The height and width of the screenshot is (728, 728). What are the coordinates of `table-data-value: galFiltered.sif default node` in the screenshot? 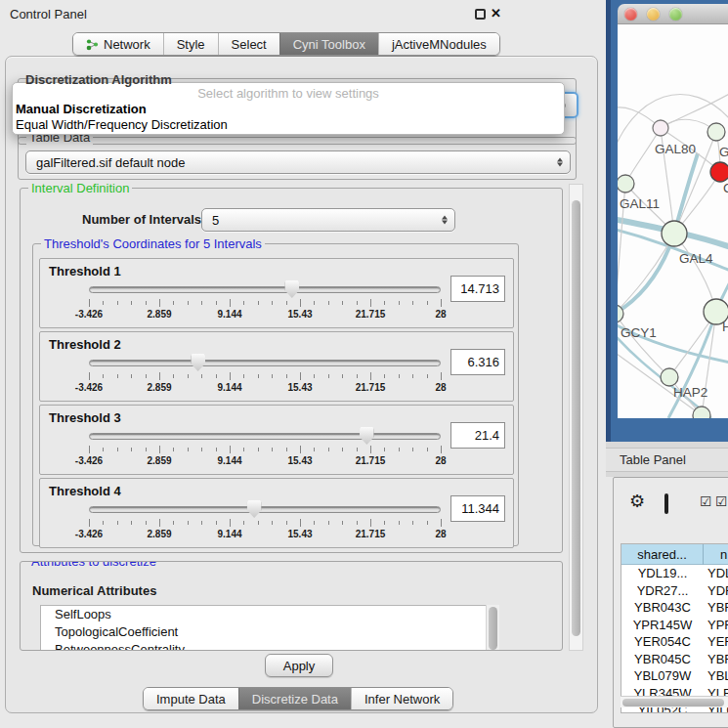 It's located at (110, 162).